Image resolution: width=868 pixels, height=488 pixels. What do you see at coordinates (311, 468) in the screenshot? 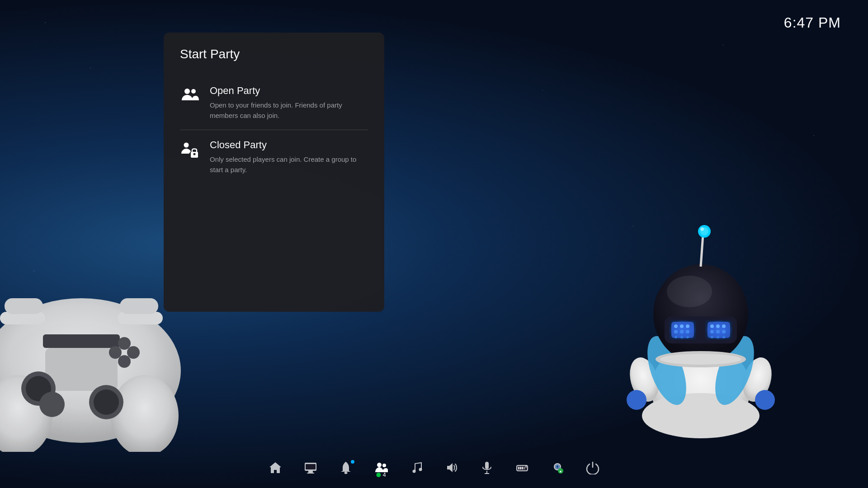
I see `media-icon` at bounding box center [311, 468].